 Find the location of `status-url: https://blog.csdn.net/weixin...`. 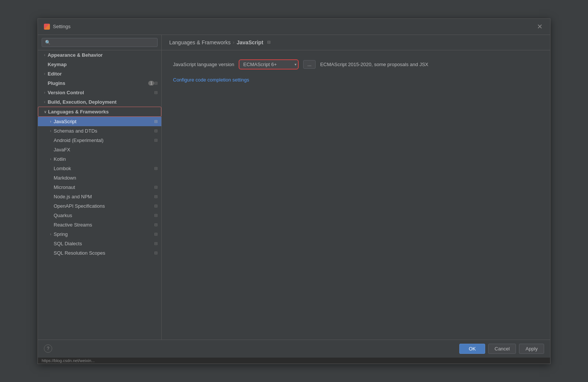

status-url: https://blog.csdn.net/weixin... is located at coordinates (68, 361).